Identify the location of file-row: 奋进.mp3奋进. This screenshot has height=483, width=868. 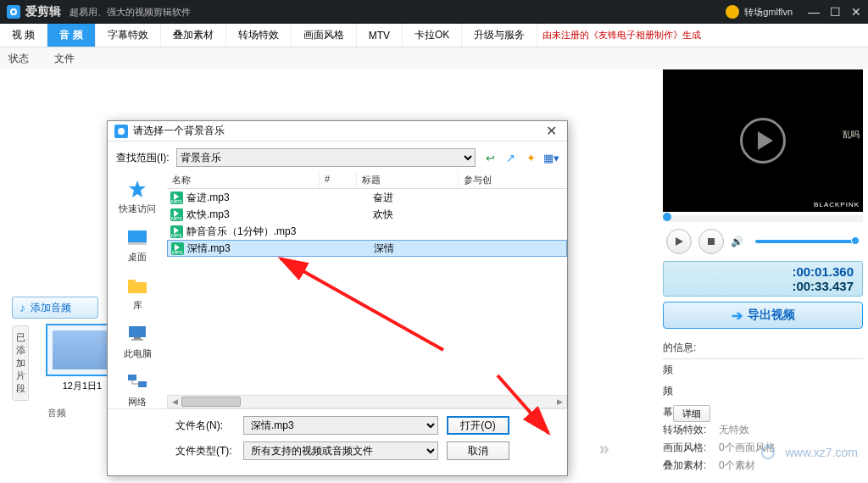
(367, 197).